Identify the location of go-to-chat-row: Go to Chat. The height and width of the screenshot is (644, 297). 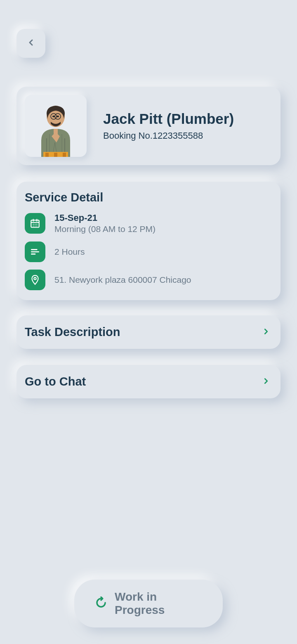
(148, 381).